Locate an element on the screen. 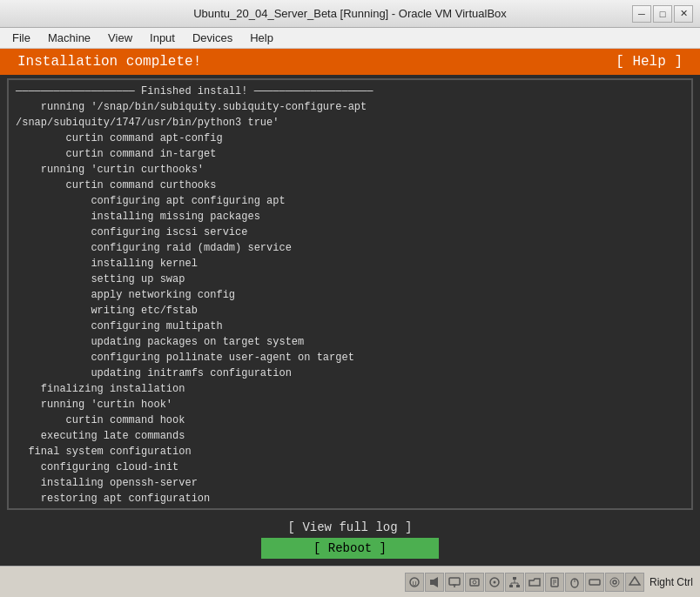 The image size is (700, 597). menu-file: File is located at coordinates (21, 38).